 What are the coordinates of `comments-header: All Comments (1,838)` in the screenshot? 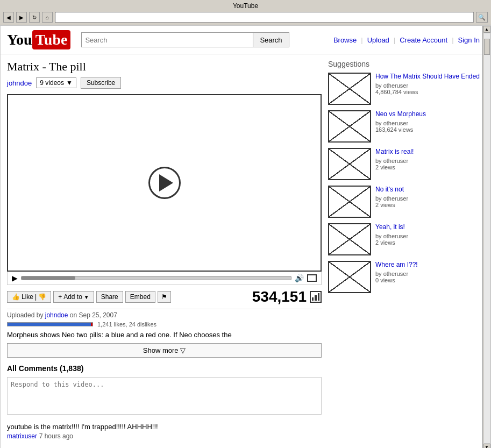 It's located at (165, 368).